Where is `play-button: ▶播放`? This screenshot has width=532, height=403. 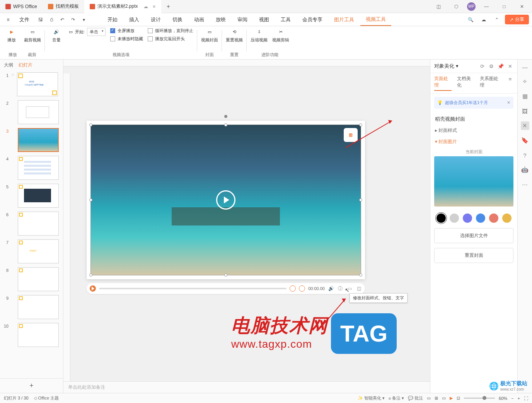 play-button: ▶播放 is located at coordinates (12, 36).